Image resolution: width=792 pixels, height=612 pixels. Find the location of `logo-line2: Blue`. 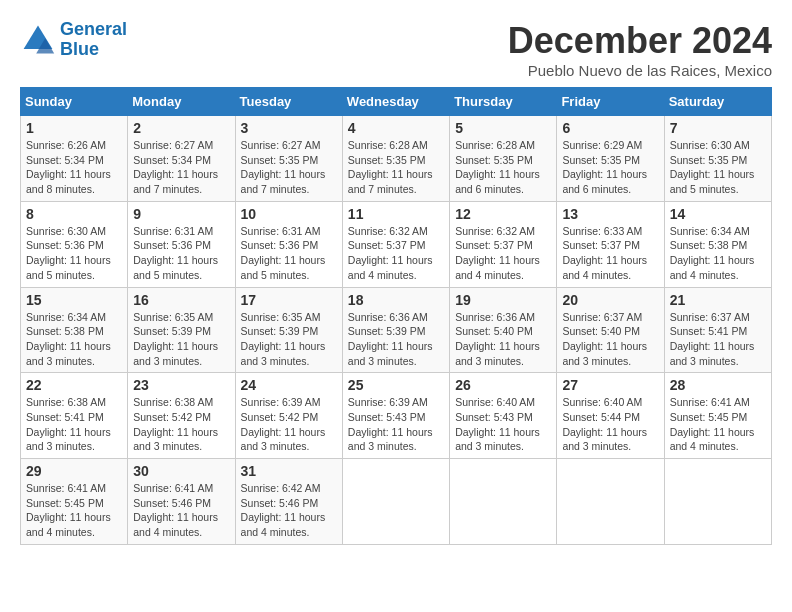

logo-line2: Blue is located at coordinates (80, 49).